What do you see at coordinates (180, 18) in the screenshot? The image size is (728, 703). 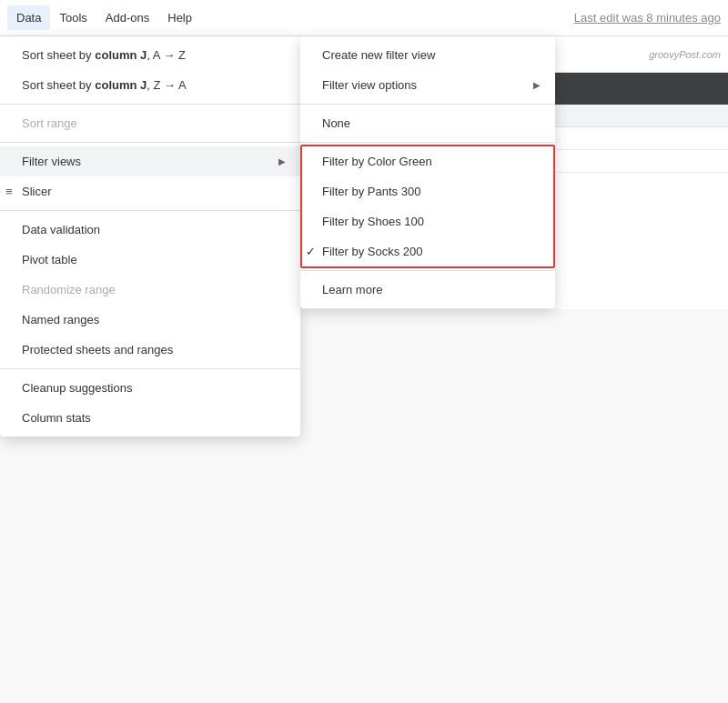 I see `menu-help: Help` at bounding box center [180, 18].